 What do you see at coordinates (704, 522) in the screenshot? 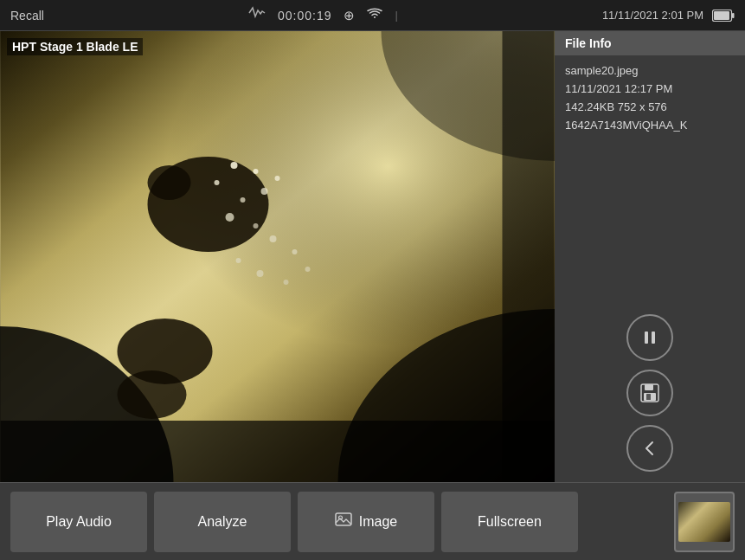
I see `thumbnail-button` at bounding box center [704, 522].